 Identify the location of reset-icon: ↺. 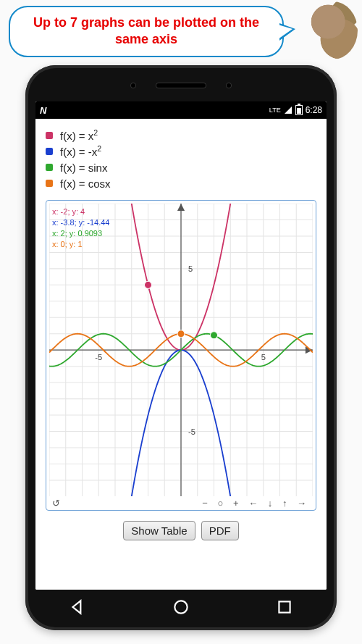
(56, 503).